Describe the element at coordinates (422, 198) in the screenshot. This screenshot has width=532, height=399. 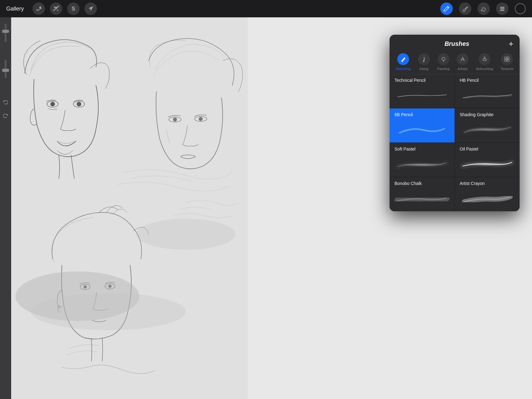
I see `brush-bonobo-chalk-preview` at that location.